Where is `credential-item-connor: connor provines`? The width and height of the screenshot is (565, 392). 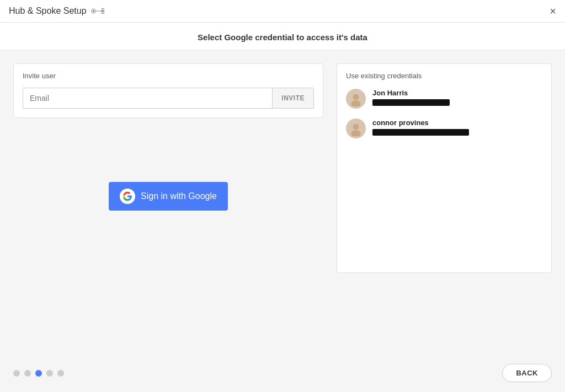
credential-item-connor: connor provines is located at coordinates (444, 128).